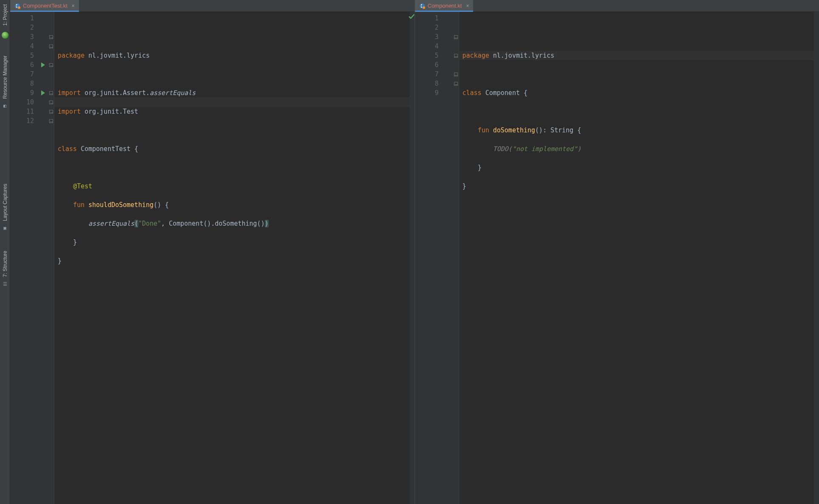 Image resolution: width=819 pixels, height=504 pixels. What do you see at coordinates (5, 252) in the screenshot?
I see `left-tool-strip: 1: Project Resource Manager ◧ Layout Cap…` at bounding box center [5, 252].